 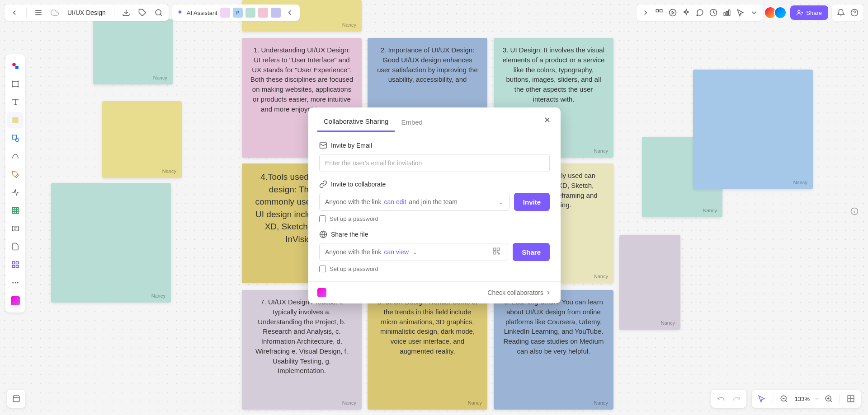 What do you see at coordinates (352, 145) in the screenshot?
I see `invite-email-label: Invite by Email` at bounding box center [352, 145].